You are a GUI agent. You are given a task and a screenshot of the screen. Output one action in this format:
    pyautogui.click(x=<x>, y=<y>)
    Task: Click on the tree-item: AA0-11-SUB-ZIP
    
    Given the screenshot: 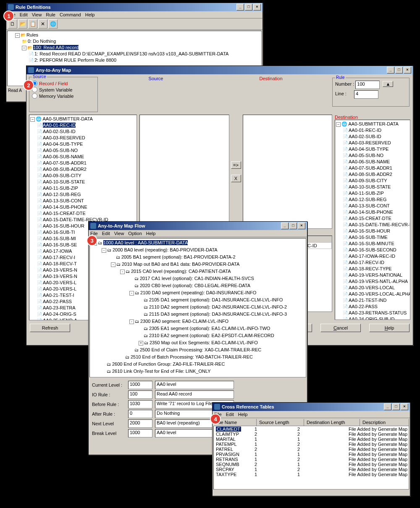 What is the action you would take?
    pyautogui.click(x=373, y=193)
    